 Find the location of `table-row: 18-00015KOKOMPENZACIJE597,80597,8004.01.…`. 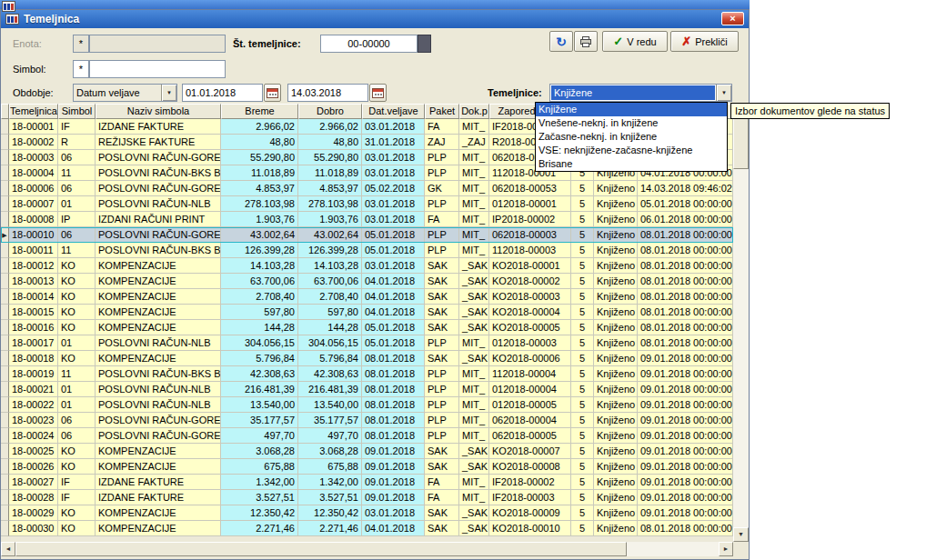

table-row: 18-00015KOKOMPENZACIJE597,80597,8004.01.… is located at coordinates (367, 313).